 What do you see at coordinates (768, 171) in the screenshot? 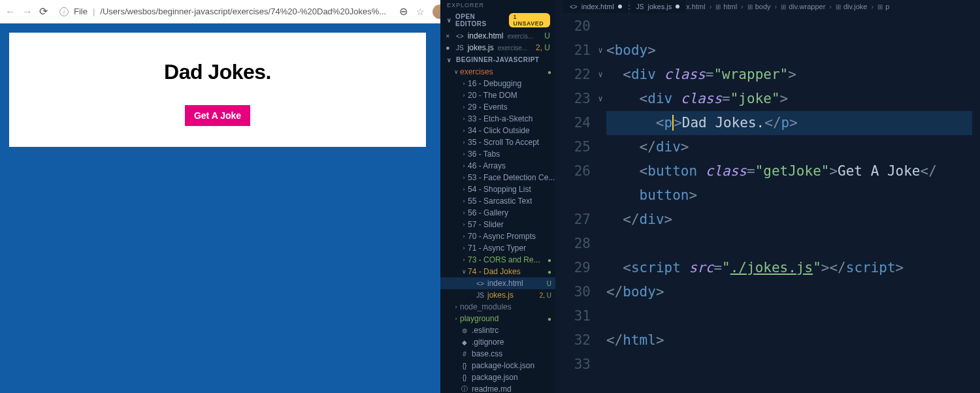
I see `code-line: 26 <button class="getJoke">Get A Joke</` at bounding box center [768, 171].